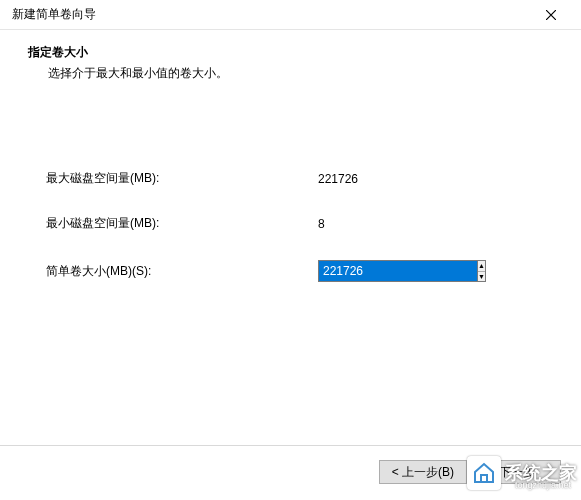  I want to click on titlebar: 新建简单卷向导, so click(290, 15).